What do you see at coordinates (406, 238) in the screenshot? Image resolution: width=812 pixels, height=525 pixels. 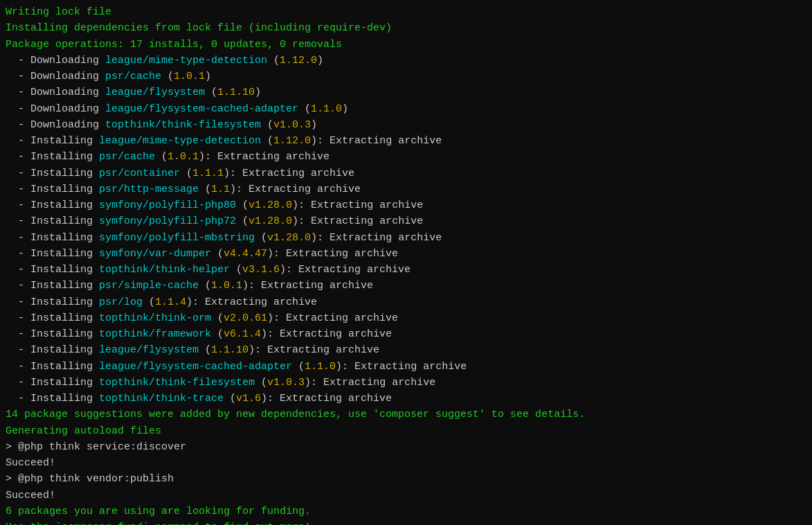 I see `terminal-line: - Installing symfony/polyfill-mbstring (…` at bounding box center [406, 238].